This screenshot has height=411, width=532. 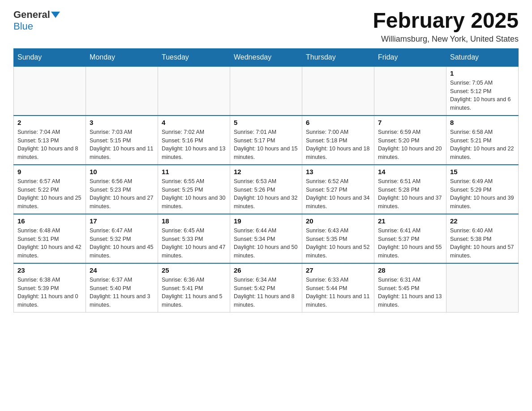 What do you see at coordinates (50, 221) in the screenshot?
I see `day-number: 16` at bounding box center [50, 221].